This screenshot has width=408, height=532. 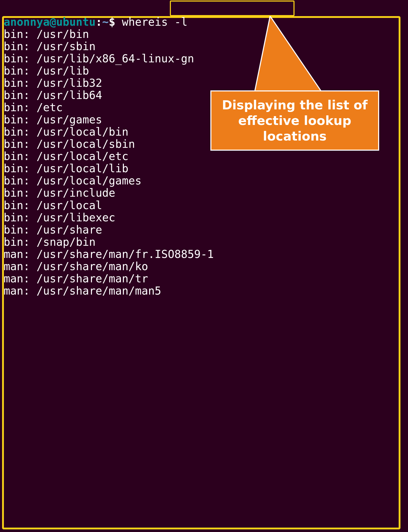 What do you see at coordinates (112, 22) in the screenshot?
I see `prompt-dollar: $` at bounding box center [112, 22].